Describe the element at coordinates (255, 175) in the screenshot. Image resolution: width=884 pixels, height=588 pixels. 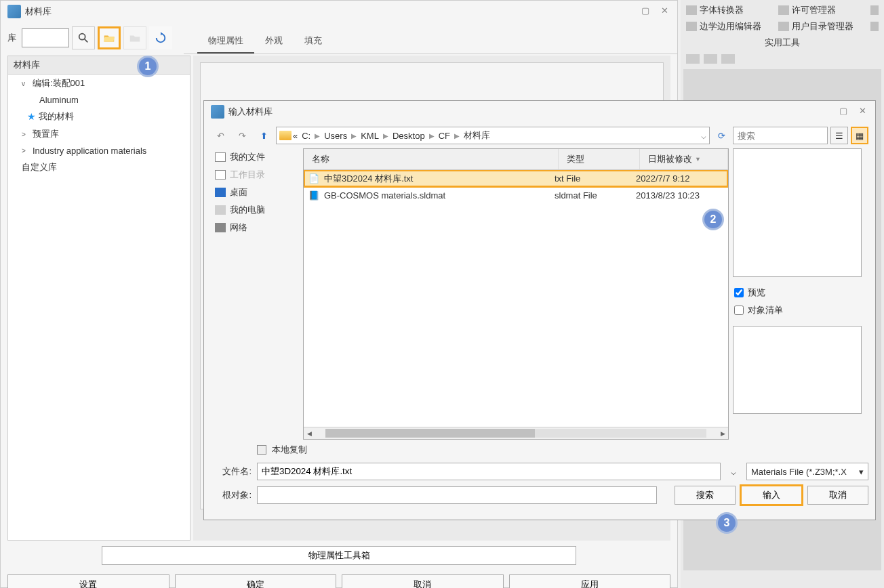
I see `place-workdir: 工作目录` at that location.